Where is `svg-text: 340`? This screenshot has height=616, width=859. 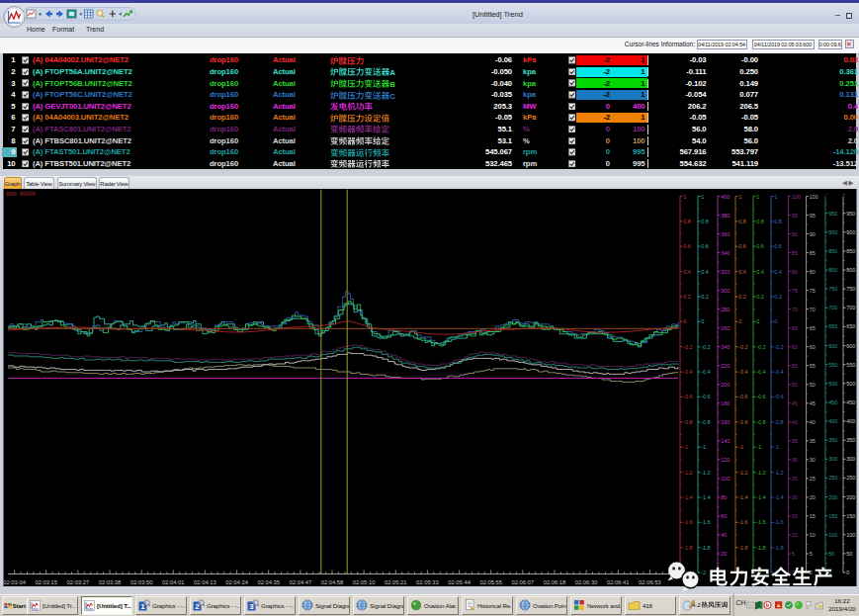
svg-text: 340 is located at coordinates (726, 253).